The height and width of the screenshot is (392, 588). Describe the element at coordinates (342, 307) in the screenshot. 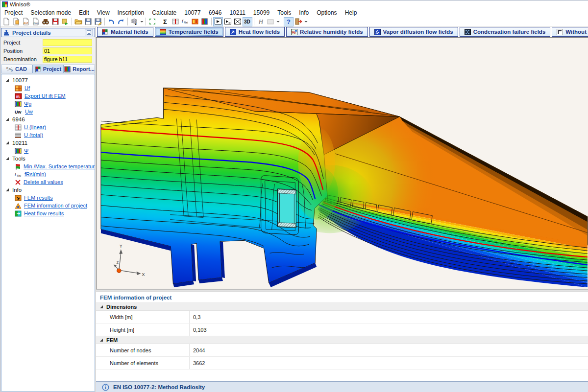

I see `fem-section-dimensions: Dimensions` at that location.